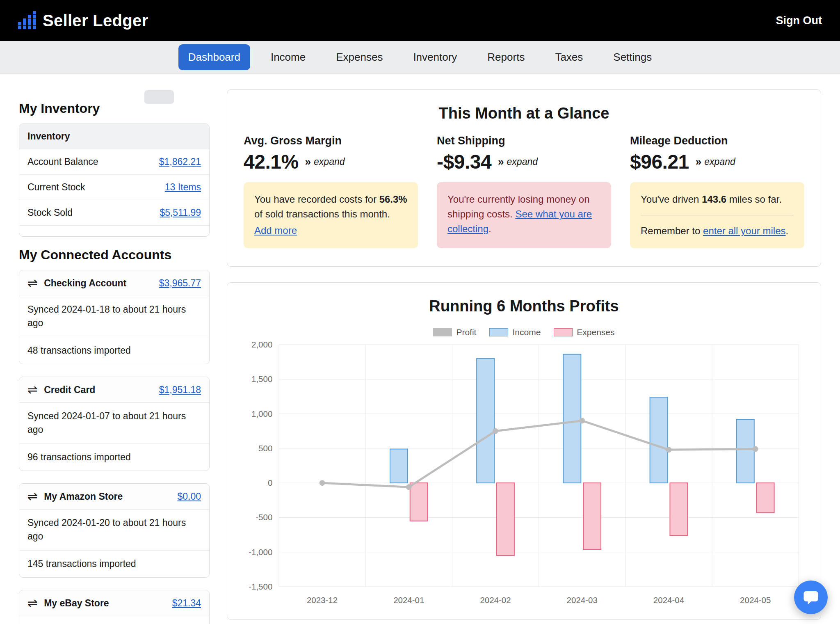 The height and width of the screenshot is (624, 840). What do you see at coordinates (114, 317) in the screenshot?
I see `account-synced-text: Synced 2024-01-18 to about 21 hours ago` at bounding box center [114, 317].